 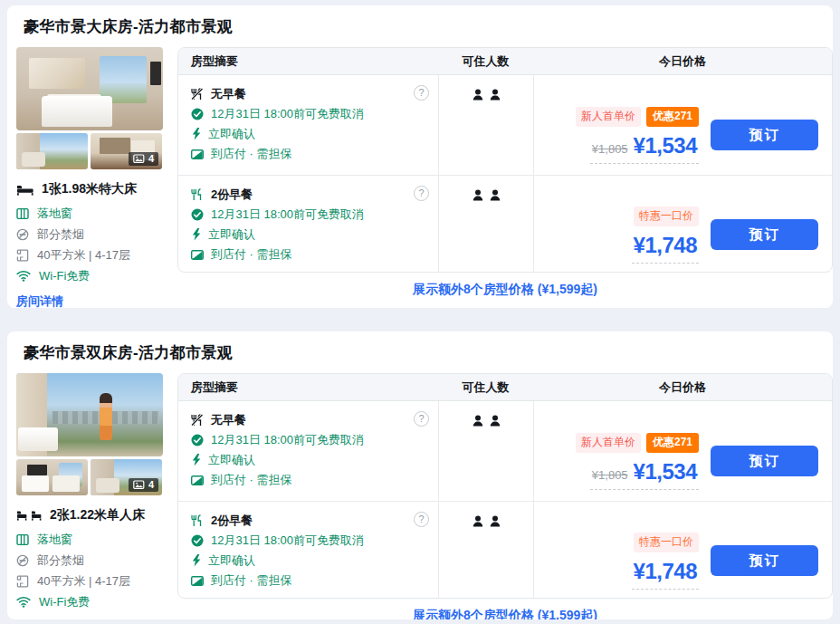 I want to click on header-room-summary: 房型摘要, so click(x=308, y=62).